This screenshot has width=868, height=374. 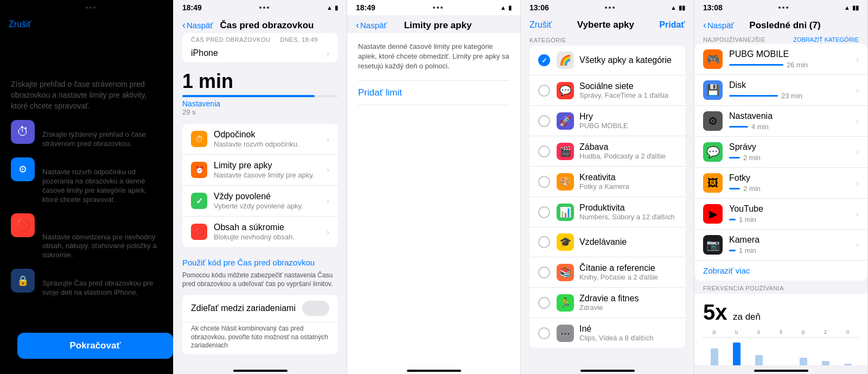 What do you see at coordinates (857, 245) in the screenshot?
I see `app-arrow-6: ›` at bounding box center [857, 245].